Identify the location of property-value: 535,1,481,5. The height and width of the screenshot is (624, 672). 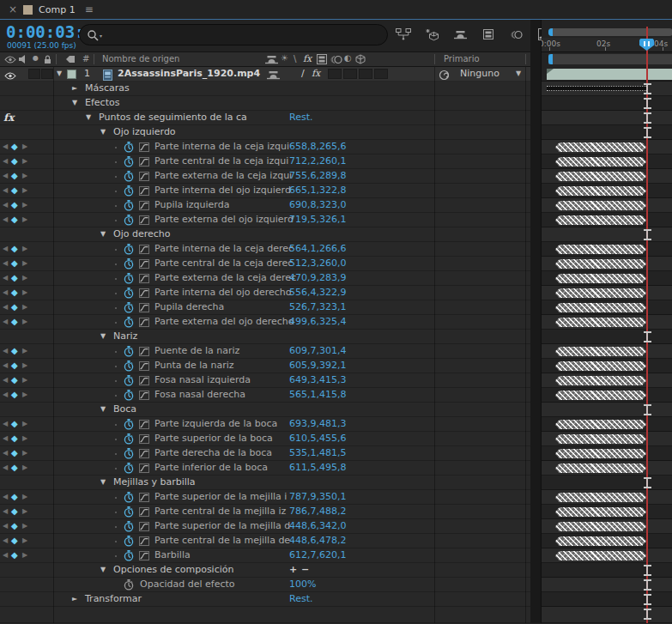
(318, 453).